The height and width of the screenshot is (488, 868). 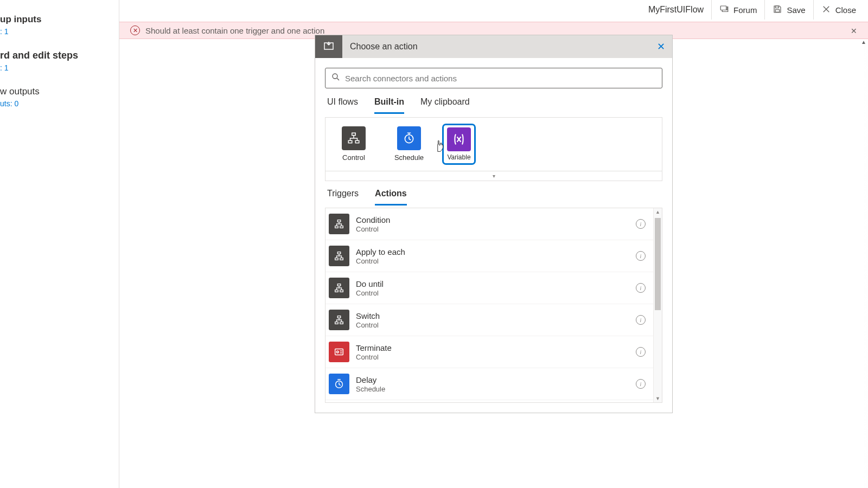 What do you see at coordinates (354, 144) in the screenshot?
I see `tile-control: Control` at bounding box center [354, 144].